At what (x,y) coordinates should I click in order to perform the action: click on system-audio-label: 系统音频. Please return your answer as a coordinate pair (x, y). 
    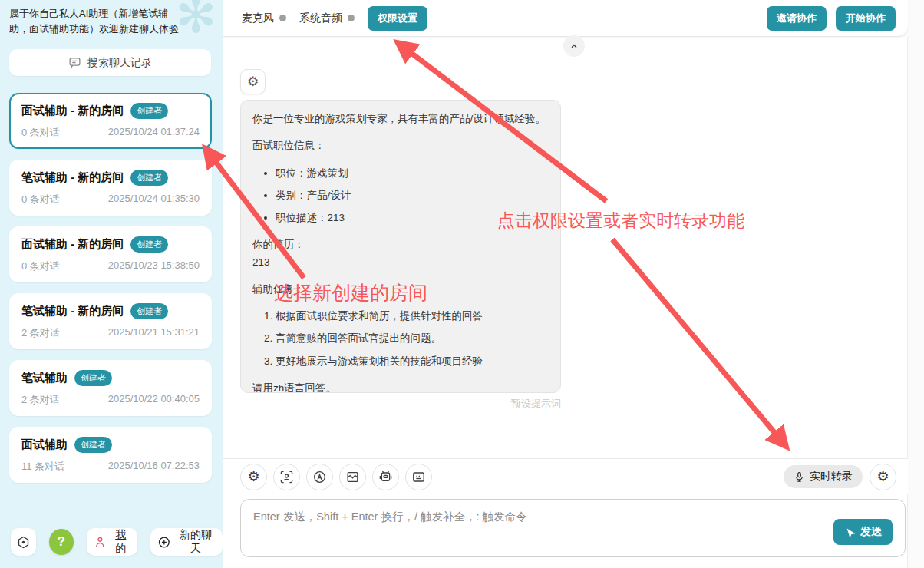
    Looking at the image, I should click on (321, 18).